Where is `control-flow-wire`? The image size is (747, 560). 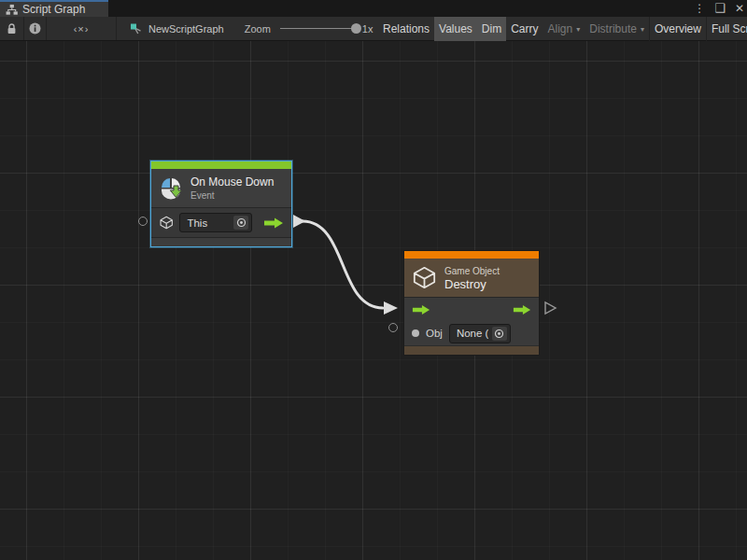 control-flow-wire is located at coordinates (343, 265).